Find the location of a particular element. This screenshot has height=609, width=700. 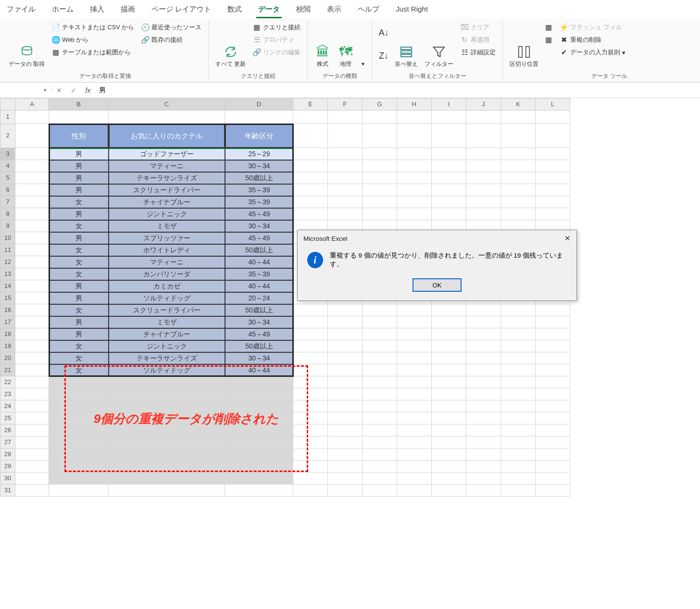

from-text-csv: 📄テキストまたは CSV から is located at coordinates (93, 27).